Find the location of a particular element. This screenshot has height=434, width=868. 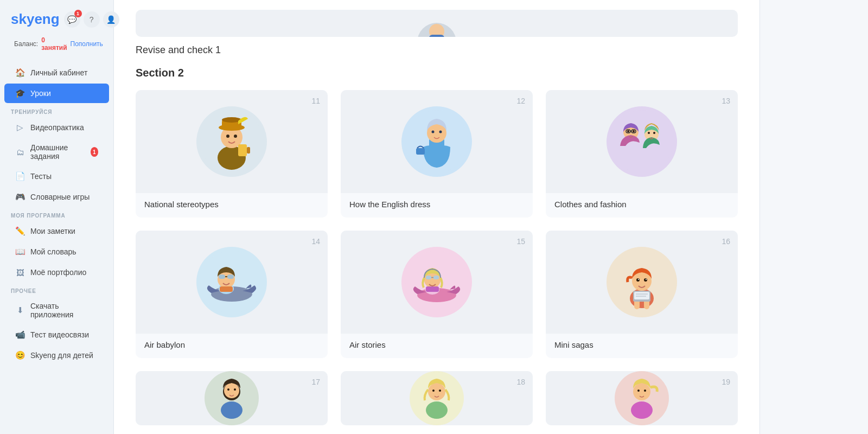

balance-add-link: Пополнить is located at coordinates (87, 44).